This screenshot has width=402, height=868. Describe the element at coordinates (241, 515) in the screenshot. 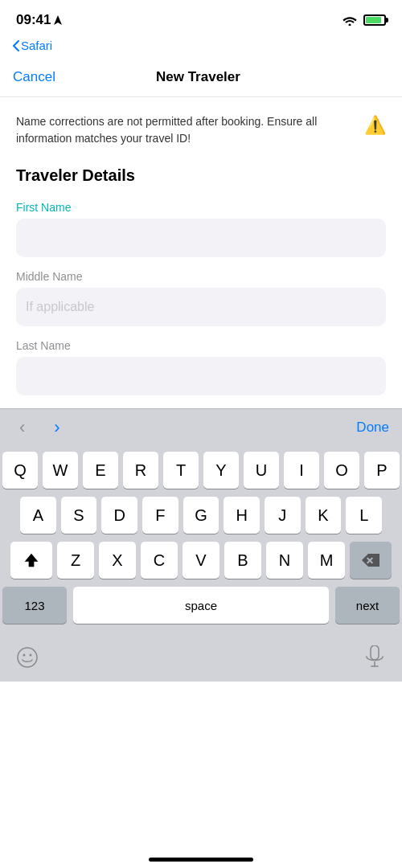

I see `key-h: H` at that location.